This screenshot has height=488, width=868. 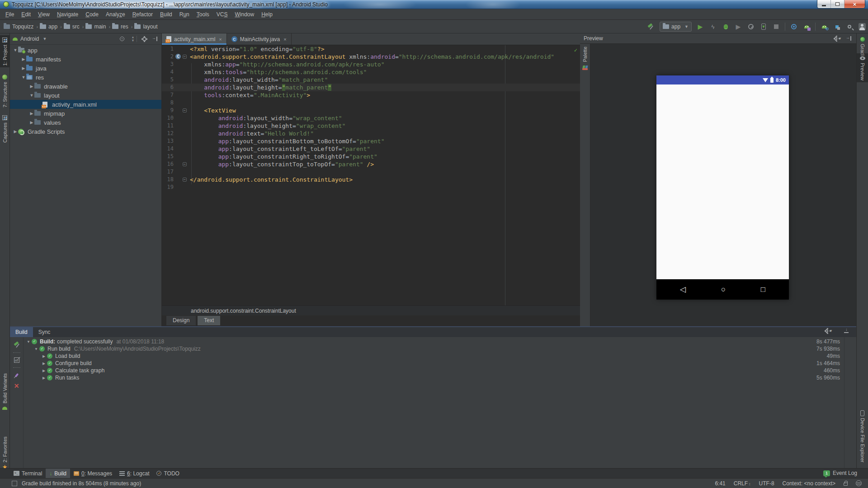 What do you see at coordinates (433, 356) in the screenshot?
I see `build-row-load-build: ▶✓Load build` at bounding box center [433, 356].